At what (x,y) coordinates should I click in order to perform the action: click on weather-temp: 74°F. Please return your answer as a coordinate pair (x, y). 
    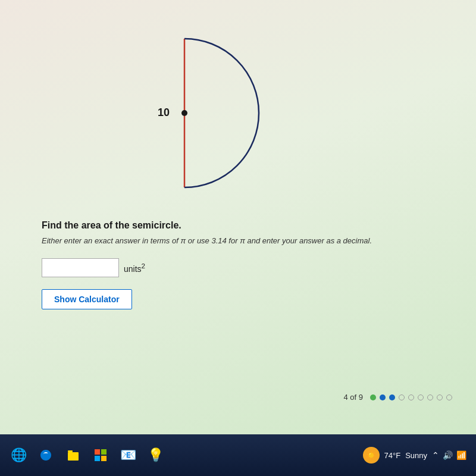
    Looking at the image, I should click on (393, 456).